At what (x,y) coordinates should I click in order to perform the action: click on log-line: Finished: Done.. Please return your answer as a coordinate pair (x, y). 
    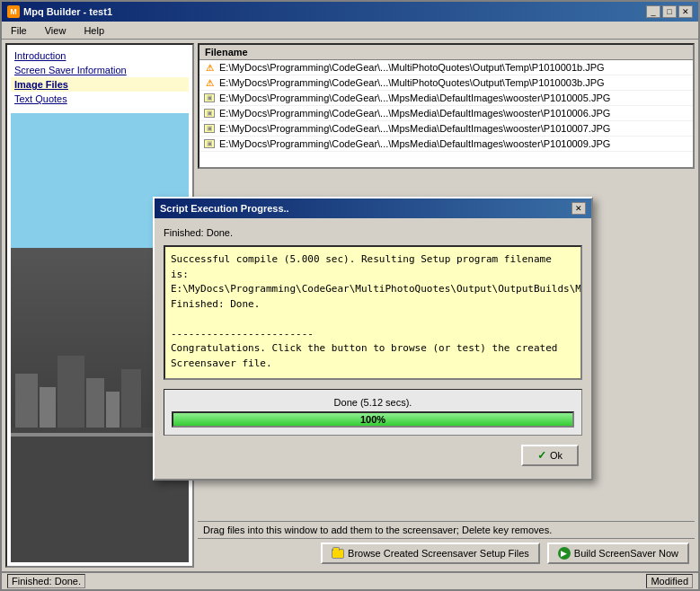
    Looking at the image, I should click on (373, 305).